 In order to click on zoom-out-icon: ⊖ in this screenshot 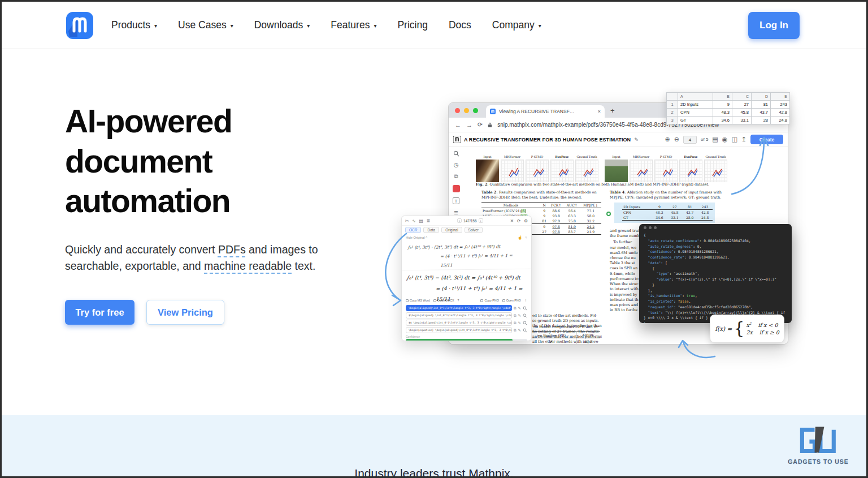, I will do `click(677, 139)`.